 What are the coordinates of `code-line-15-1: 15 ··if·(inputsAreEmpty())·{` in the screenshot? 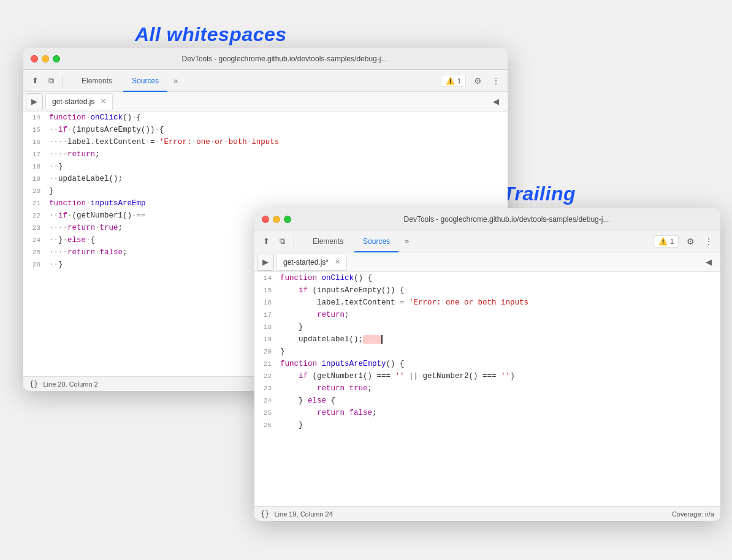 It's located at (265, 130).